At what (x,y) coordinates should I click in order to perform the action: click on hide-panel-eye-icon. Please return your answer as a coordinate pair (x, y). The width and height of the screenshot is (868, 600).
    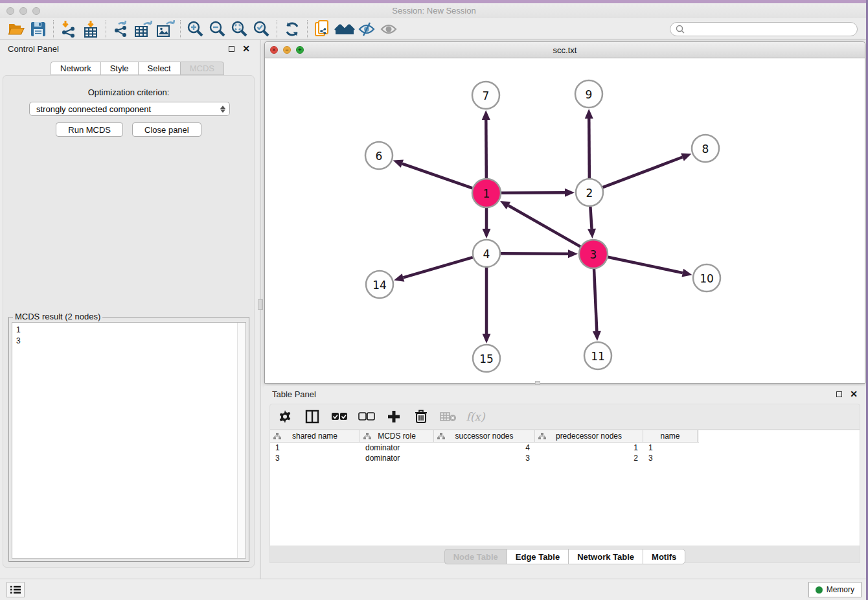
    Looking at the image, I should click on (367, 29).